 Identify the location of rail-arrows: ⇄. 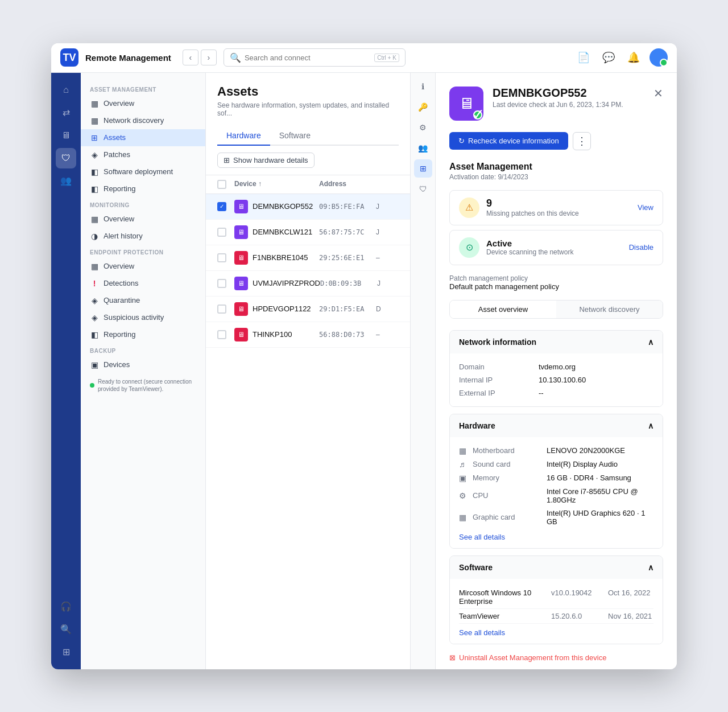
(66, 113).